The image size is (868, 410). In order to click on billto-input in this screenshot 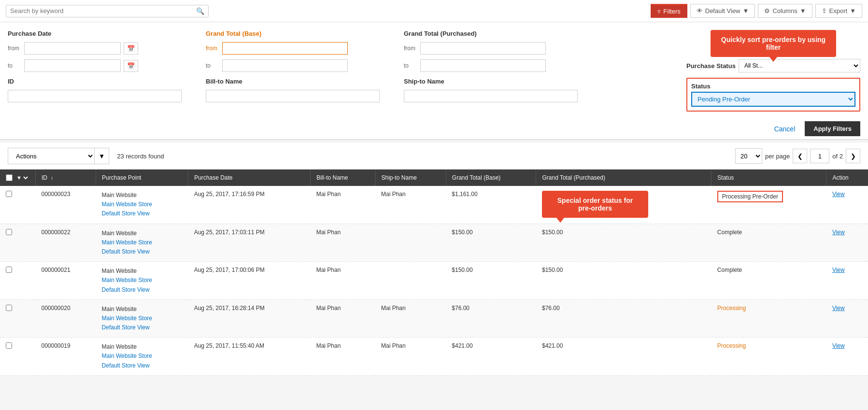, I will do `click(293, 96)`.